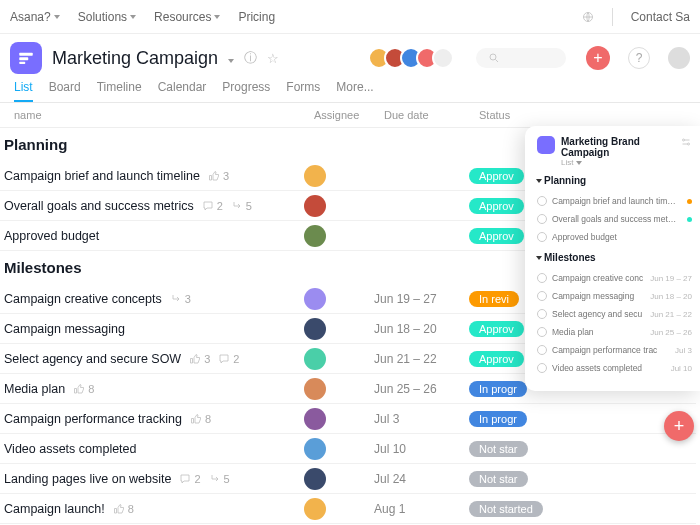  Describe the element at coordinates (588, 17) in the screenshot. I see `globe-icon` at that location.